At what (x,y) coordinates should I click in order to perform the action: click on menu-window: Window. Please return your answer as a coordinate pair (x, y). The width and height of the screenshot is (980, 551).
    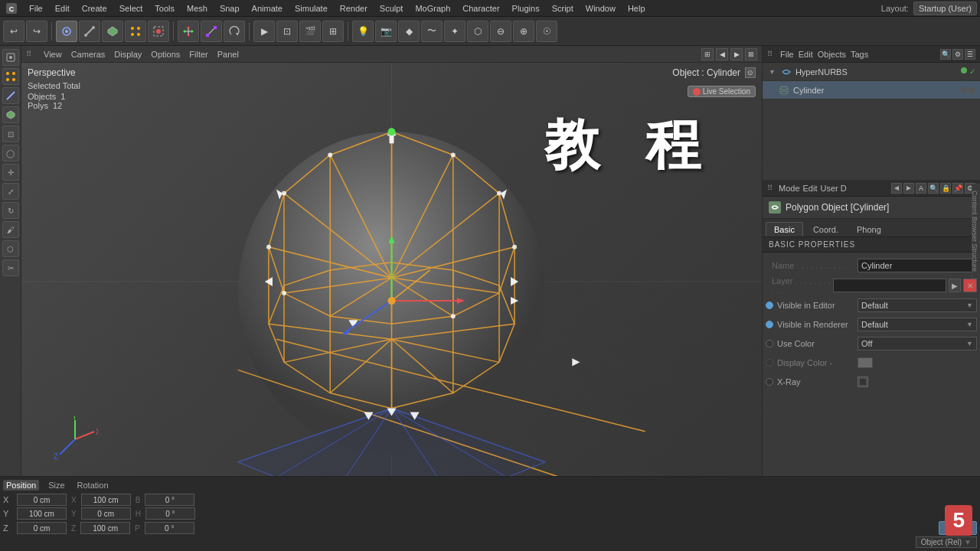
    Looking at the image, I should click on (600, 8).